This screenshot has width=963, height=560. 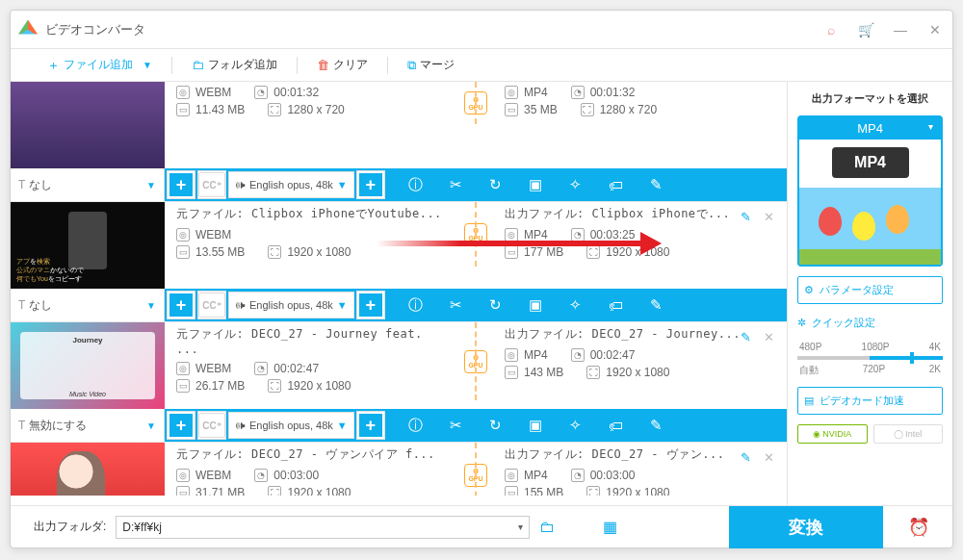 What do you see at coordinates (871, 191) in the screenshot?
I see `output-format-selector: MP4 MP4` at bounding box center [871, 191].